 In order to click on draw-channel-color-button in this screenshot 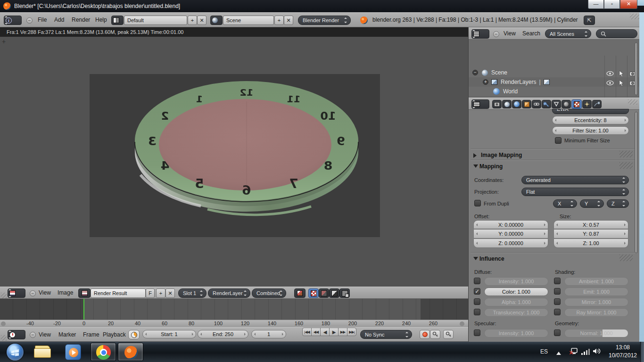, I will do `click(314, 293)`.